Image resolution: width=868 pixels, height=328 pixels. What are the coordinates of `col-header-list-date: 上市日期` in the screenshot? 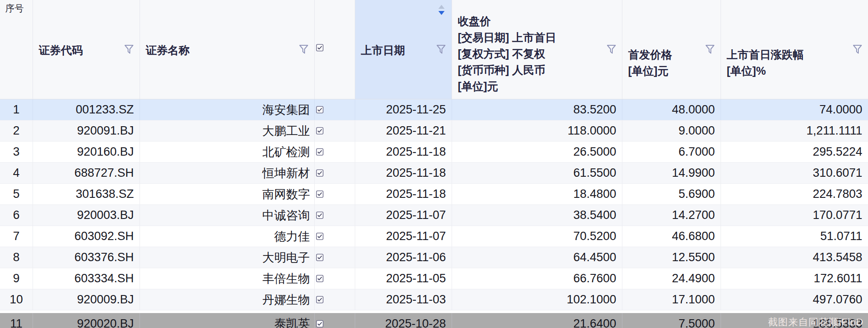 It's located at (404, 49).